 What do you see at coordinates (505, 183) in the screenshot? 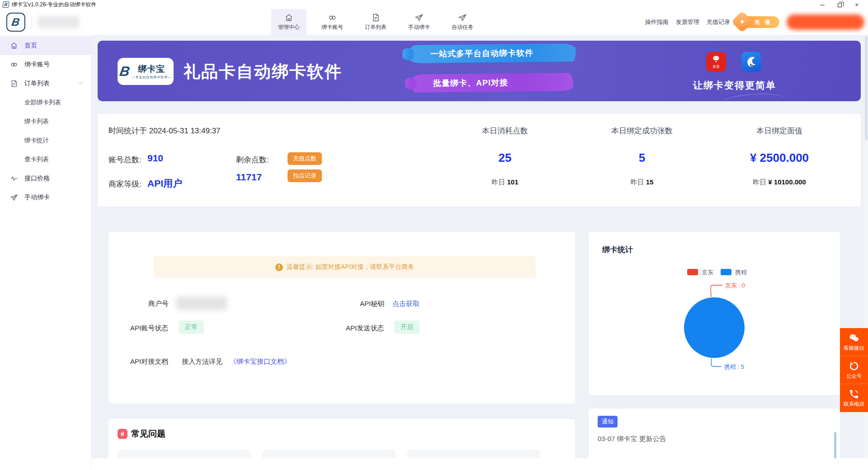
I see `stat-column-yesterday: 昨日101` at bounding box center [505, 183].